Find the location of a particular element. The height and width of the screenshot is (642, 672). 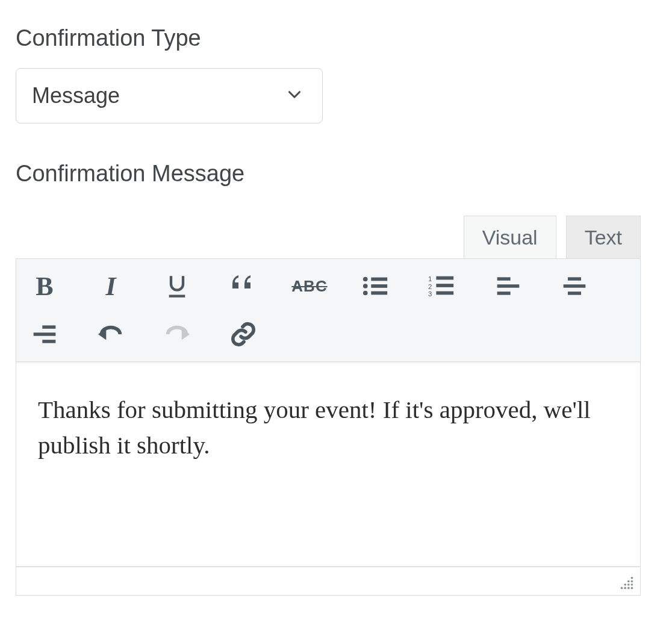

italic-icon: I is located at coordinates (111, 287).